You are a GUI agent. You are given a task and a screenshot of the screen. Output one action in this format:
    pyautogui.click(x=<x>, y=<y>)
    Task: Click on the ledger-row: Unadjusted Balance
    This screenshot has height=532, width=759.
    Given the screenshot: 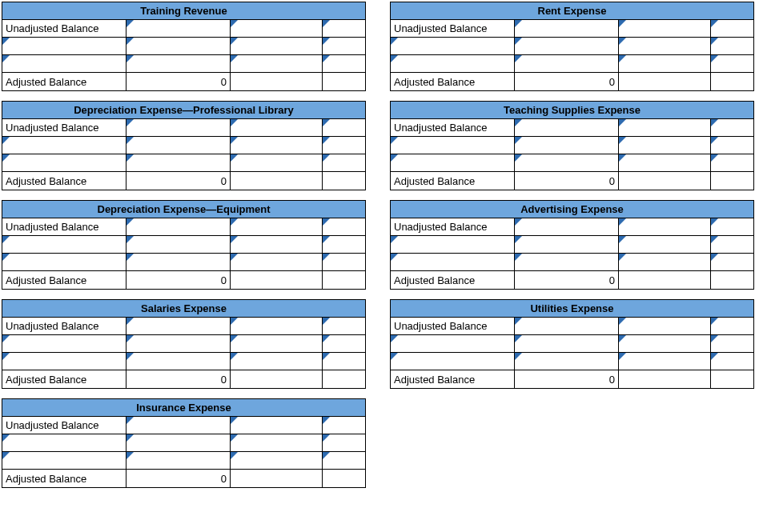 What is the action you would take?
    pyautogui.click(x=572, y=128)
    